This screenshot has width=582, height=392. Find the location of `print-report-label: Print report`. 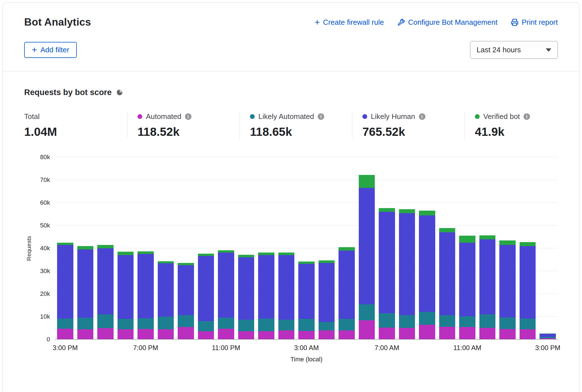

print-report-label: Print report is located at coordinates (540, 22).